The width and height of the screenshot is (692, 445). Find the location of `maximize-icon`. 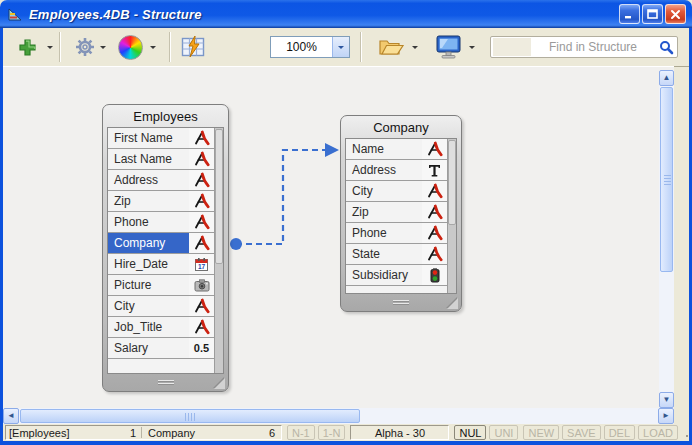

maximize-icon is located at coordinates (652, 14).